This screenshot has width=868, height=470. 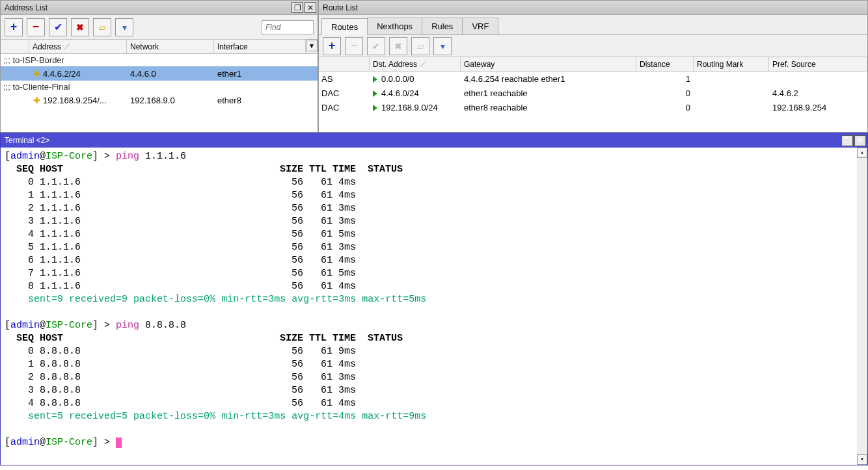 What do you see at coordinates (260, 47) in the screenshot?
I see `interface-column: Interface` at bounding box center [260, 47].